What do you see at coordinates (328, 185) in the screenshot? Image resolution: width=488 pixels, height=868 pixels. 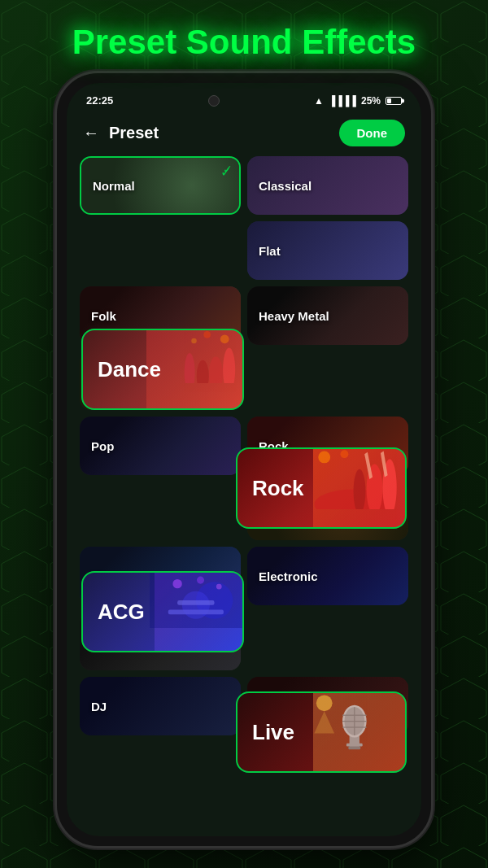 I see `preset-item-classical: Classical` at bounding box center [328, 185].